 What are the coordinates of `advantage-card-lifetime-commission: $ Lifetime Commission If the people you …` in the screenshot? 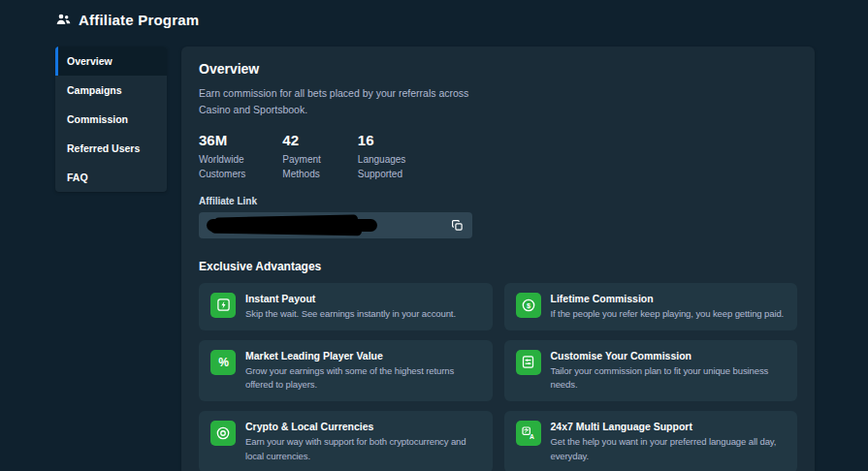 It's located at (652, 306).